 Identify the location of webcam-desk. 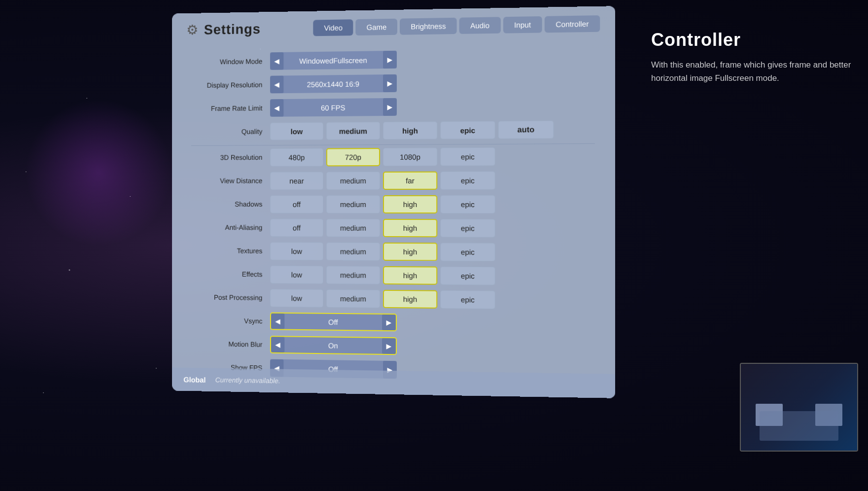
(799, 426).